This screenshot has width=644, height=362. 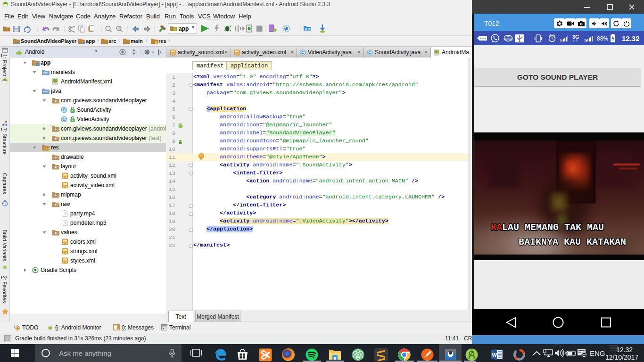 What do you see at coordinates (576, 37) in the screenshot?
I see `svg-text: 3G` at bounding box center [576, 37].